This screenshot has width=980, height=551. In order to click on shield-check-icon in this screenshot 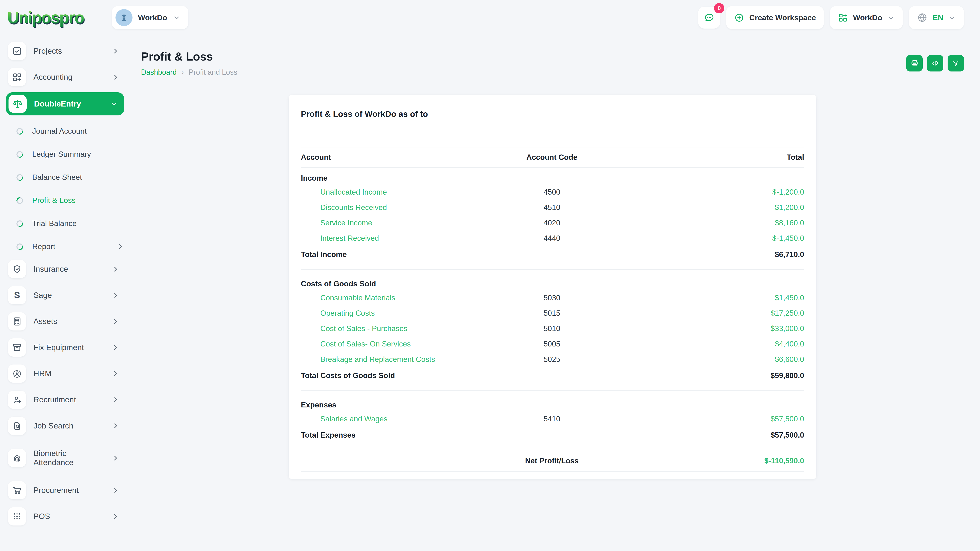, I will do `click(17, 269)`.